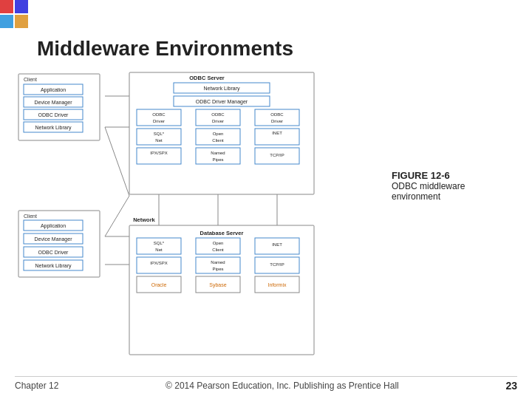 This screenshot has height=399, width=532. What do you see at coordinates (451, 176) in the screenshot?
I see `figure-label: FIGURE 12-6` at bounding box center [451, 176].